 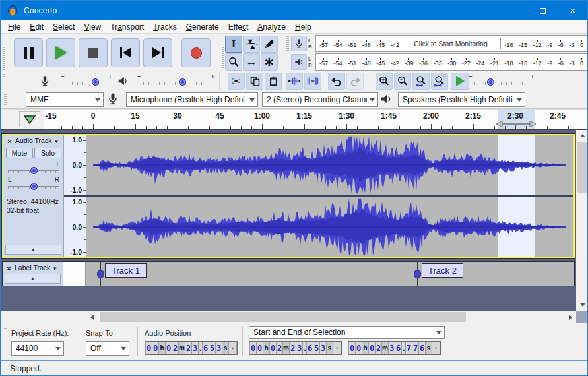 I want to click on label-track: × Label Track ▼ ▲ Track 1Track 2, so click(x=288, y=274).